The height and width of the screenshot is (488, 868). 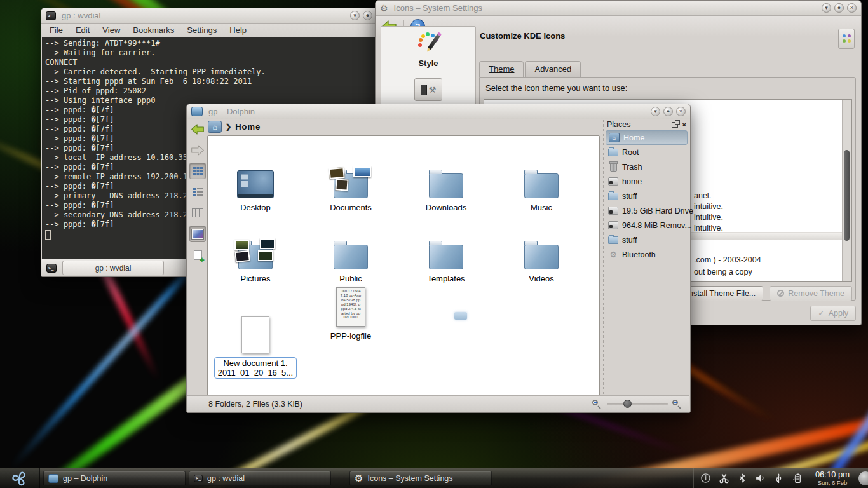 What do you see at coordinates (198, 213) in the screenshot?
I see `columns-view-button` at bounding box center [198, 213].